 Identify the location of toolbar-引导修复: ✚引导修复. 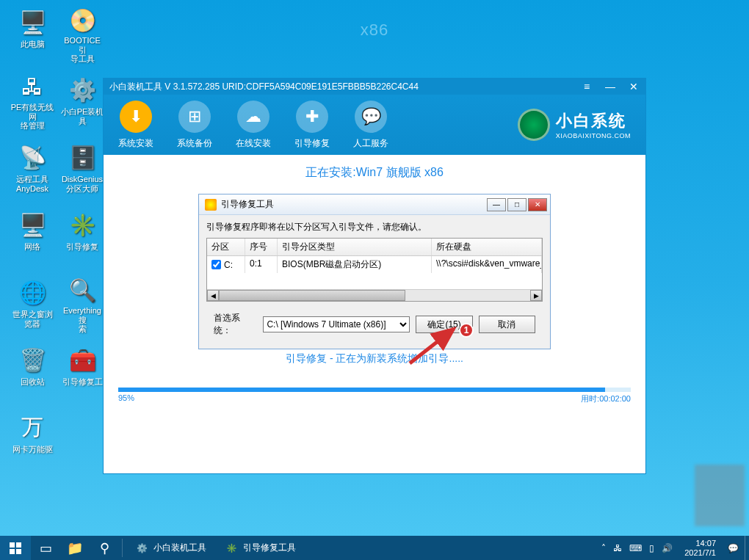
(312, 125).